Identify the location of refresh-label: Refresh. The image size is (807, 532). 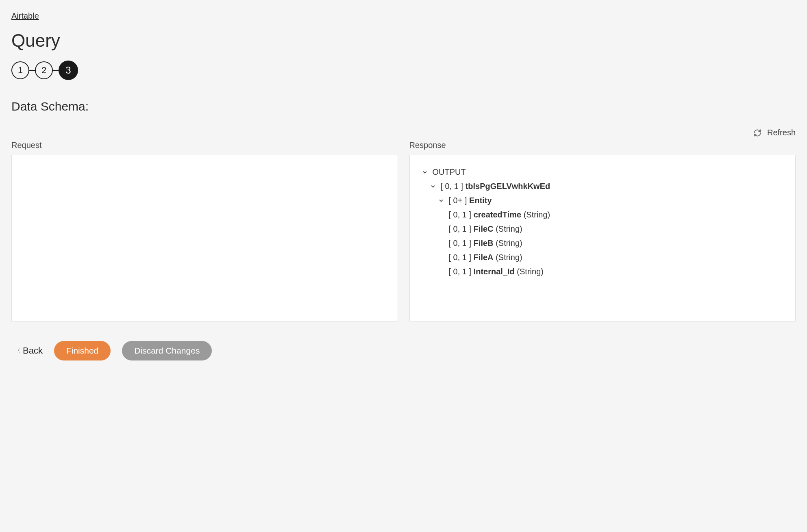
(781, 132).